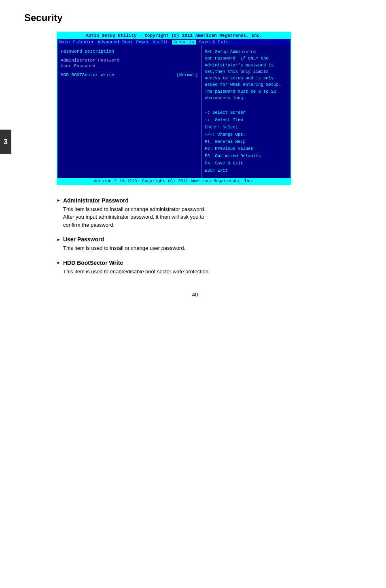 The width and height of the screenshot is (386, 588). Describe the element at coordinates (208, 213) in the screenshot. I see `admin-password-section: ► Administrator Password This item is us…` at that location.